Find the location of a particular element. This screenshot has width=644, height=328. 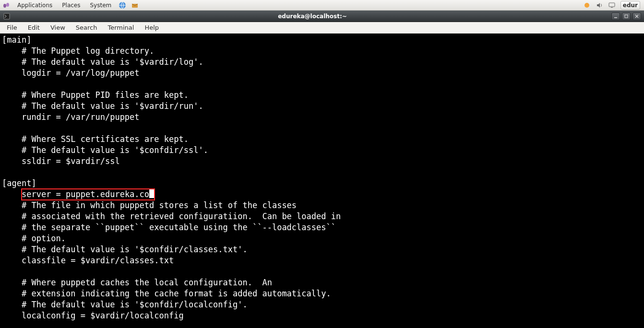

window-maximize-button is located at coordinates (626, 16).